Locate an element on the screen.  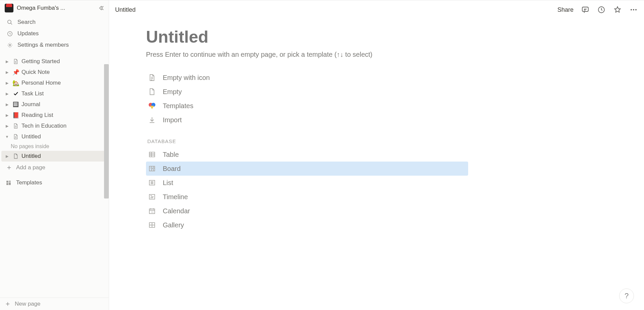
workspace-switcher: Omega Fumba's ... is located at coordinates (54, 8).